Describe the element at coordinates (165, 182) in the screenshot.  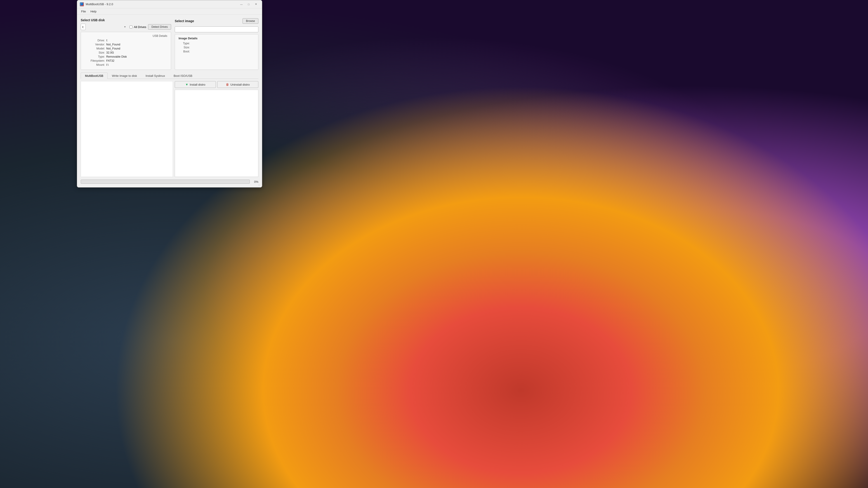
I see `progress-bar-outer` at that location.